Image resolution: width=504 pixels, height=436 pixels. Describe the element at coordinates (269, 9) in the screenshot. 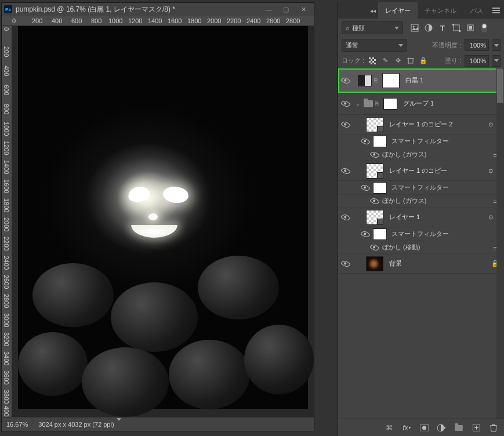

I see `minimize-button: —` at that location.